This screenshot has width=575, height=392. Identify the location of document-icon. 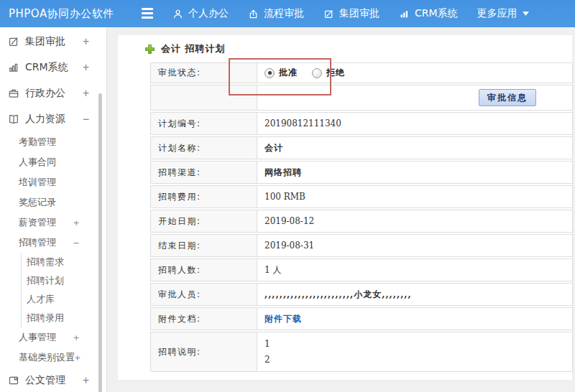
(13, 381).